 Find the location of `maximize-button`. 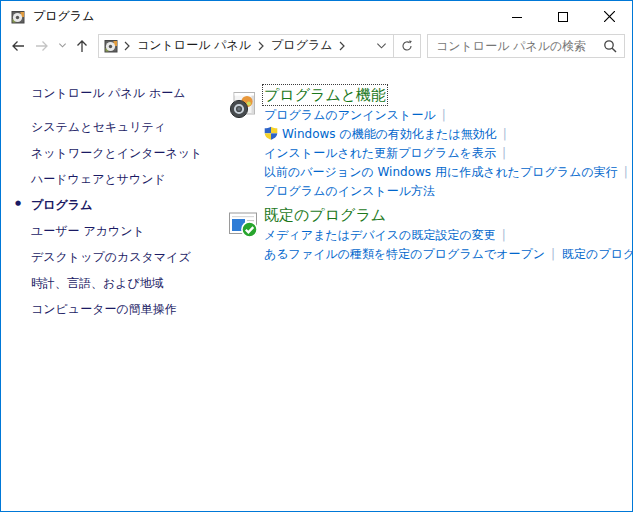

maximize-button is located at coordinates (563, 16).